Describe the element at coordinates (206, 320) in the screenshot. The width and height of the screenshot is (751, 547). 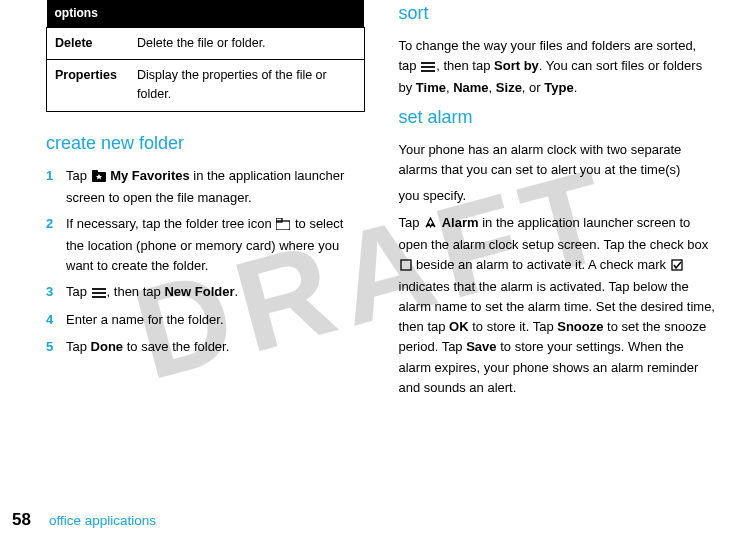
I see `step-4: 4 Enter a name for the folder.` at that location.